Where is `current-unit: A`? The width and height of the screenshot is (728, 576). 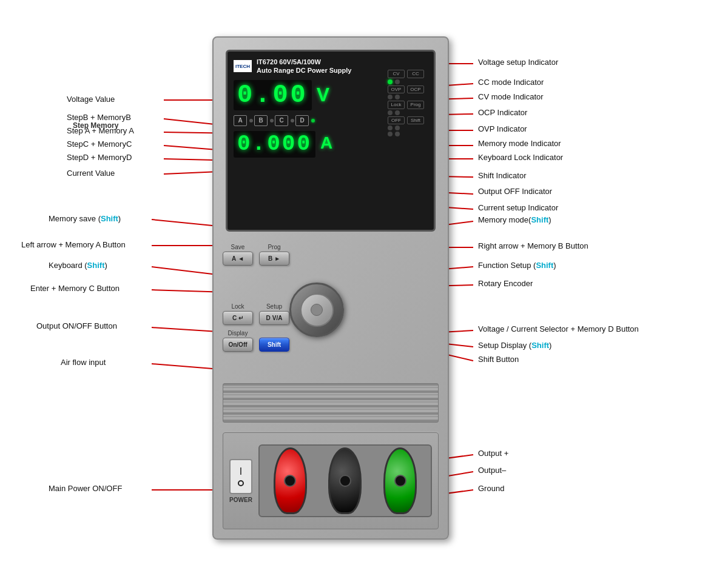 current-unit: A is located at coordinates (326, 143).